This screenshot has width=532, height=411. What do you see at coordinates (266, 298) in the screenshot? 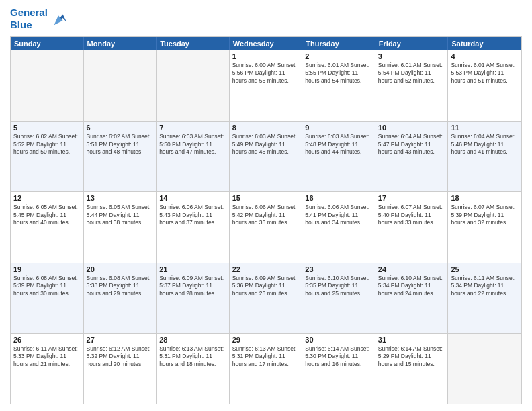
I see `table-row: 22Sunrise: 6:09 AM Sunset: 5:36 PM Dayli…` at bounding box center [266, 298].